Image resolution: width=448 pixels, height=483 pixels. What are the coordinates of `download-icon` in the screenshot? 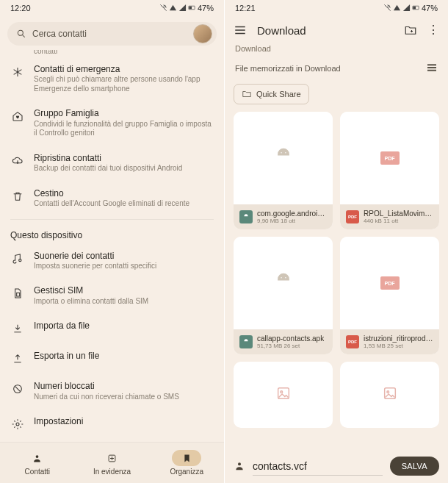 It's located at (18, 329).